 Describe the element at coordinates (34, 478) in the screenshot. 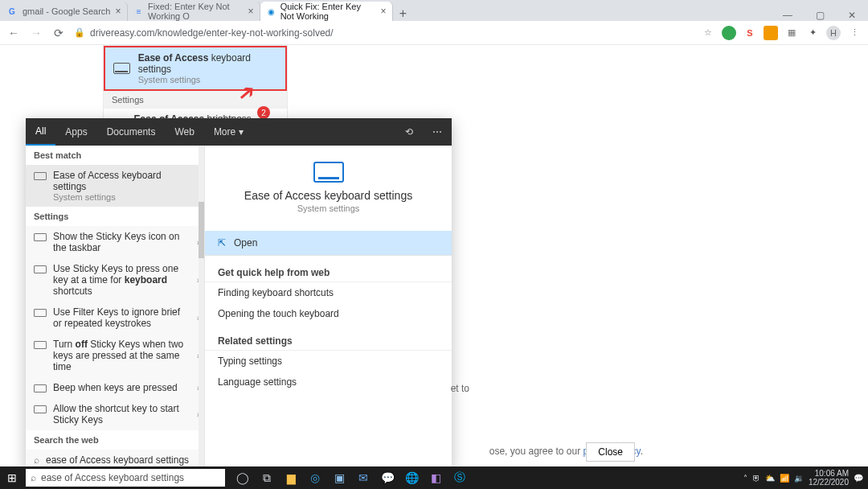

I see `search-icon: ⌕` at that location.